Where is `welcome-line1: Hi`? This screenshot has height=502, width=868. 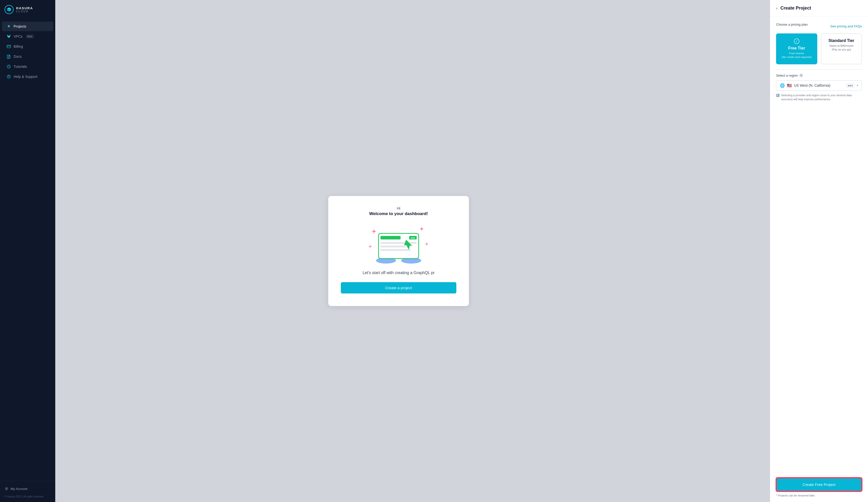 welcome-line1: Hi is located at coordinates (399, 208).